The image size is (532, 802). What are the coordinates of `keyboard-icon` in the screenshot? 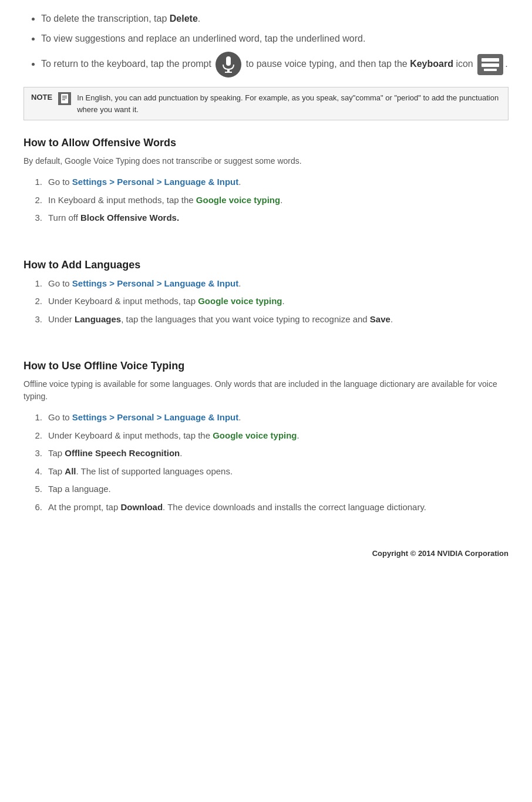 It's located at (490, 65).